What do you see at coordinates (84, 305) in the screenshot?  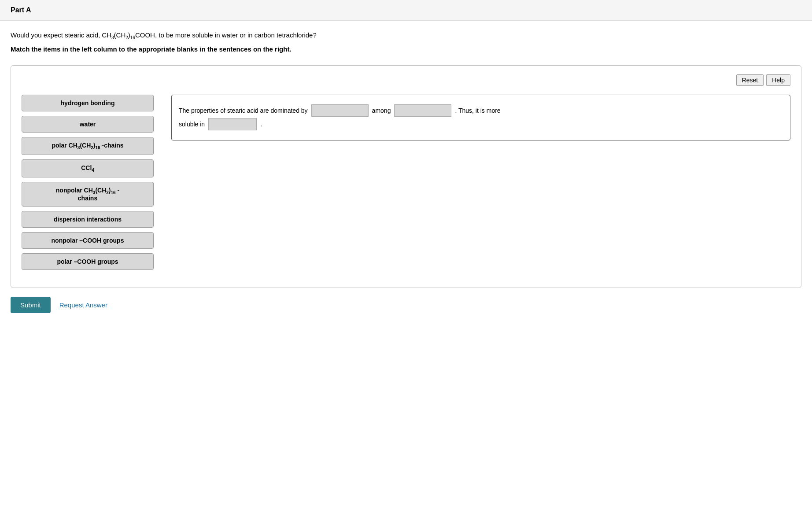 I see `request-answer-button: Request Answer` at bounding box center [84, 305].